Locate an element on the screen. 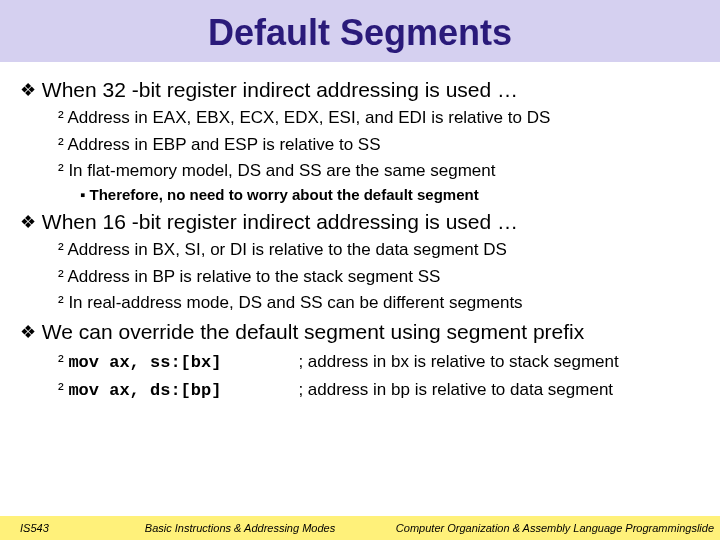 The image size is (720, 540). bullet-l2-code: ² mov ax, ss:[bx]; address in bx is rela… is located at coordinates (379, 362).